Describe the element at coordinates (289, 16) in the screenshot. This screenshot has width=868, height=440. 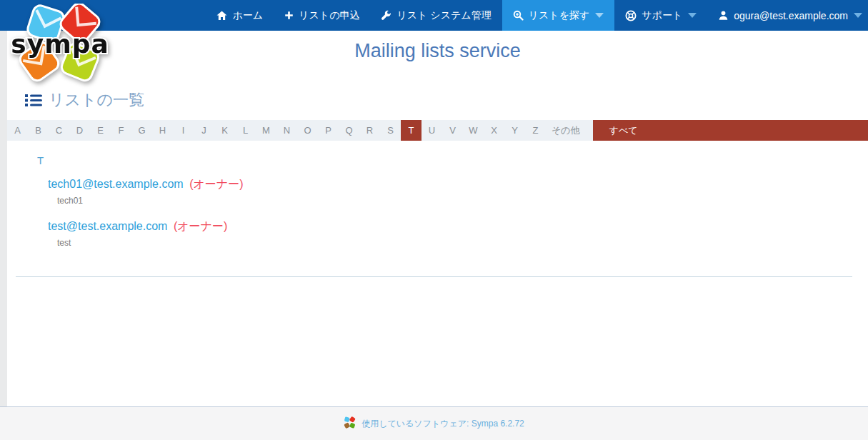
I see `plus-icon` at that location.